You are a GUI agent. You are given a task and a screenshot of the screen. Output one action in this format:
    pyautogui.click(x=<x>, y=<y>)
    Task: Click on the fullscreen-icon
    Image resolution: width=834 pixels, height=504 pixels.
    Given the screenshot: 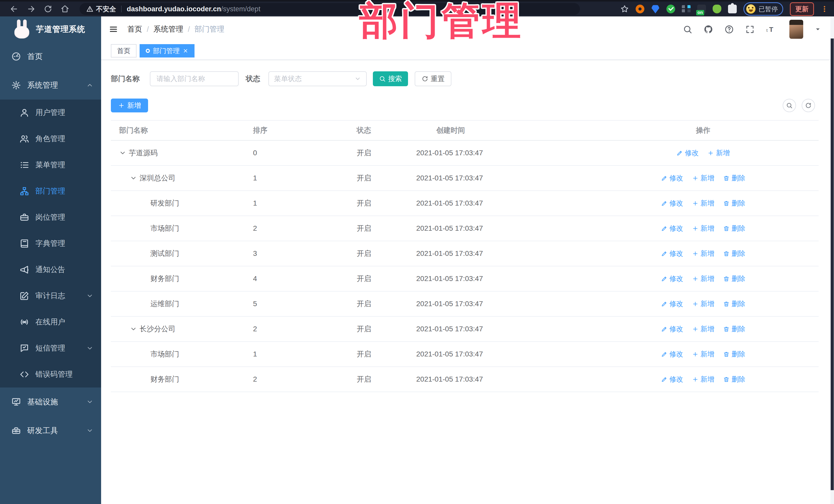 What is the action you would take?
    pyautogui.click(x=750, y=29)
    